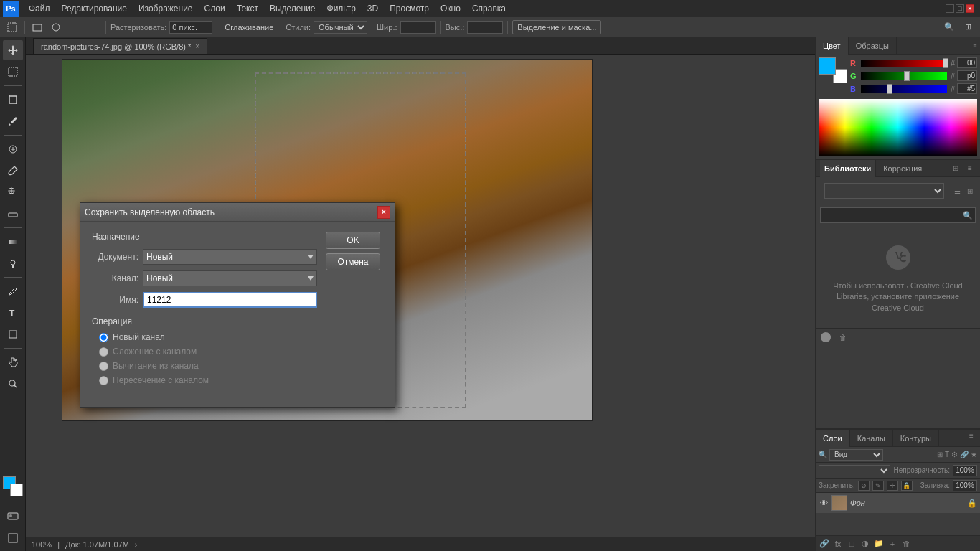 The width and height of the screenshot is (980, 551). What do you see at coordinates (75, 27) in the screenshot?
I see `row-select-btn` at bounding box center [75, 27].